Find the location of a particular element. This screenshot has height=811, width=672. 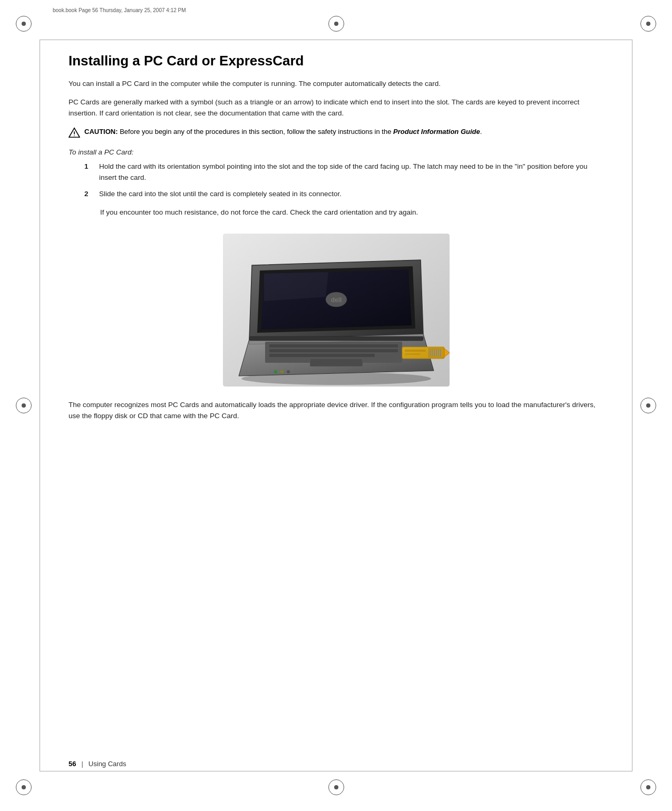

reg-mark-tl is located at coordinates (24, 24).